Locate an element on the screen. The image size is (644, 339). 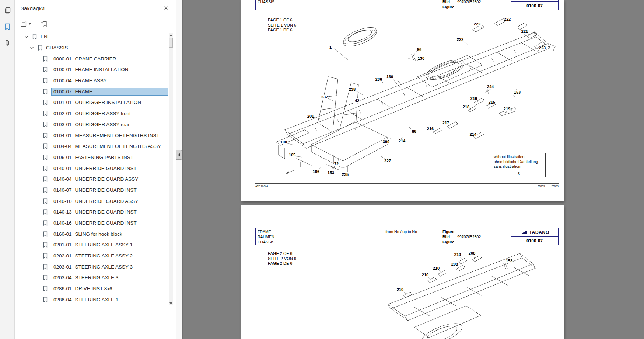
options-list-icon is located at coordinates (24, 24).